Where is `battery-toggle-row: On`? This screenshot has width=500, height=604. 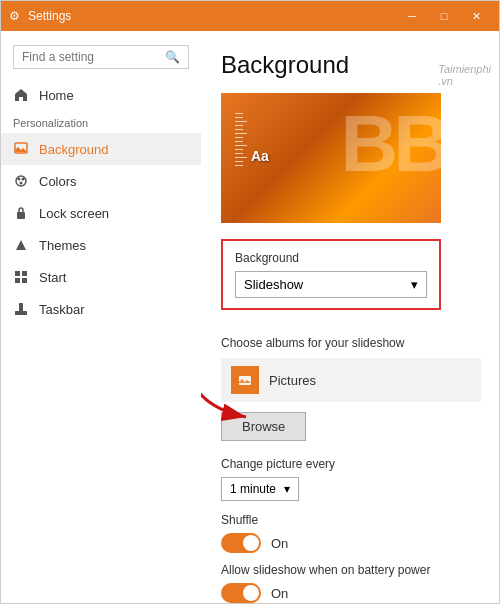
battery-toggle-row: On is located at coordinates (350, 593).